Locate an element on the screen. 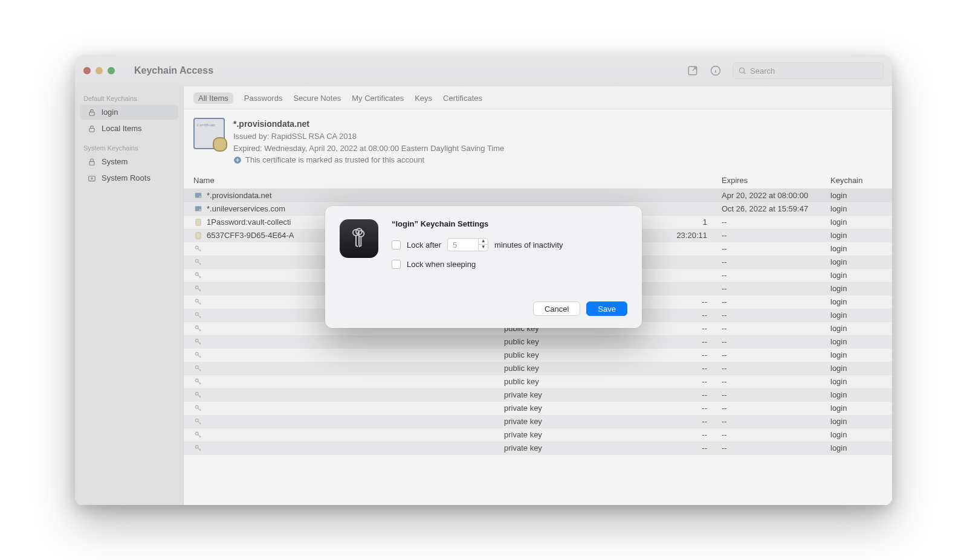 The width and height of the screenshot is (967, 560). lock-after-suffix: minutes of inactivity is located at coordinates (528, 245).